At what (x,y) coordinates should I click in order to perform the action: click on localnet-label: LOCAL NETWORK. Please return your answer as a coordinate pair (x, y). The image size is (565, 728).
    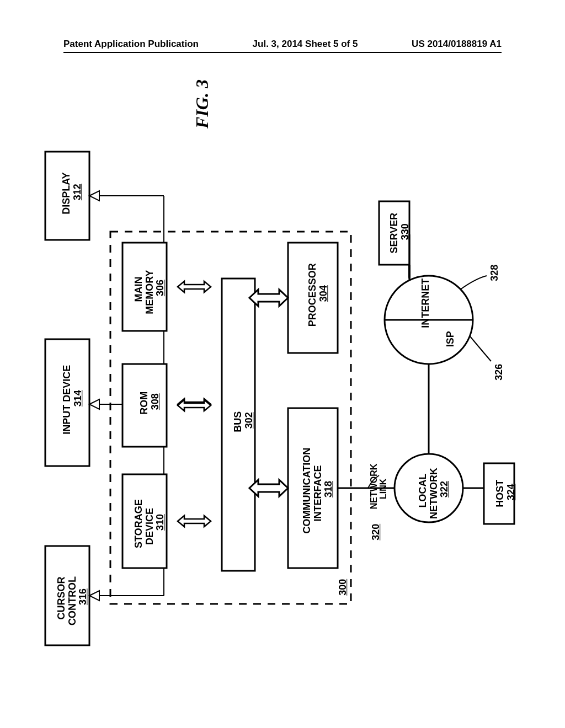
    Looking at the image, I should click on (428, 493).